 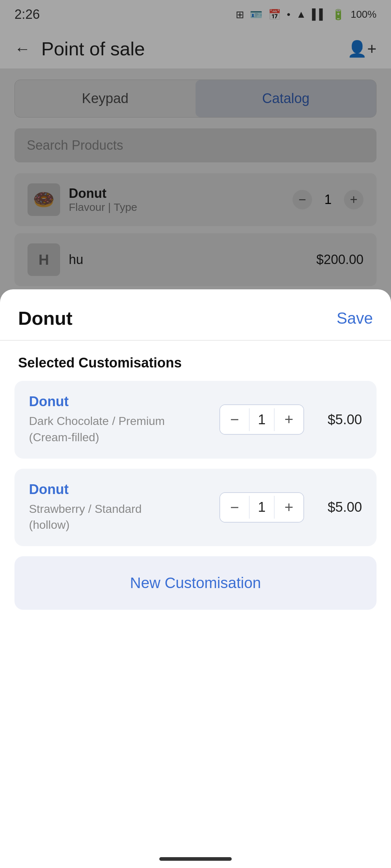 I want to click on save-button: Save, so click(x=355, y=318).